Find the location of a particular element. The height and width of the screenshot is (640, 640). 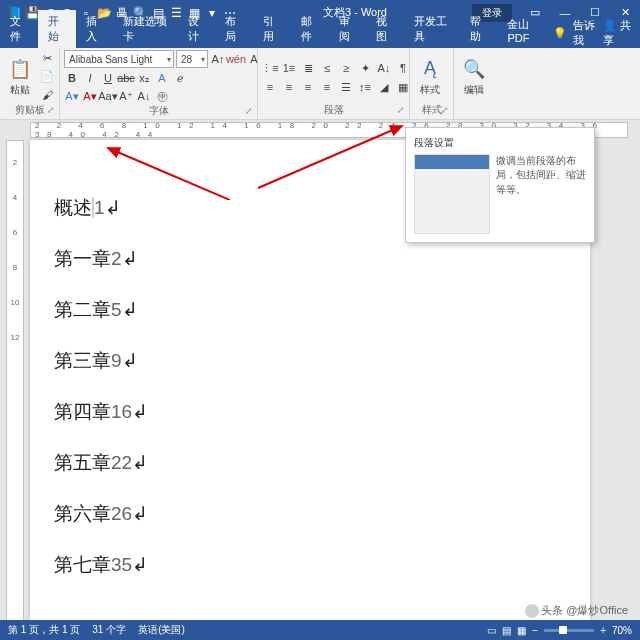

tab-insert: 插入 is located at coordinates (95, 29).